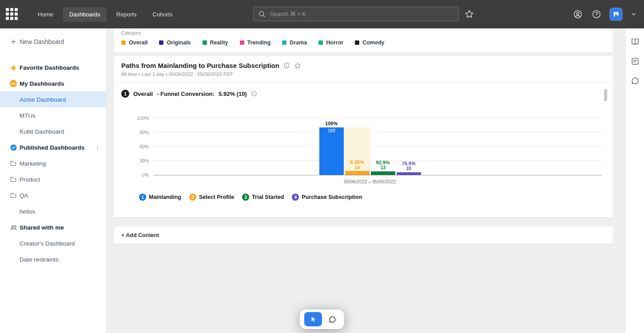 This screenshot has height=333, width=644. What do you see at coordinates (616, 14) in the screenshot?
I see `apps-grid-icon` at bounding box center [616, 14].